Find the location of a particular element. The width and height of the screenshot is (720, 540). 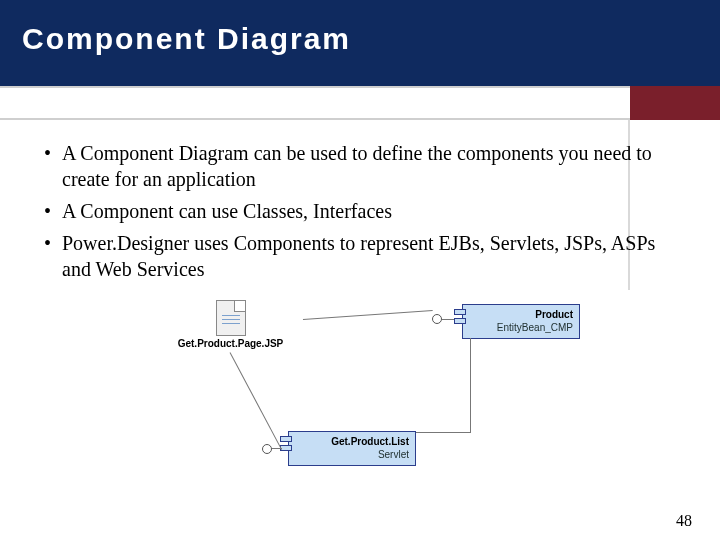

jsp-label: Get.Product.Page.JSP is located at coordinates (230, 344).